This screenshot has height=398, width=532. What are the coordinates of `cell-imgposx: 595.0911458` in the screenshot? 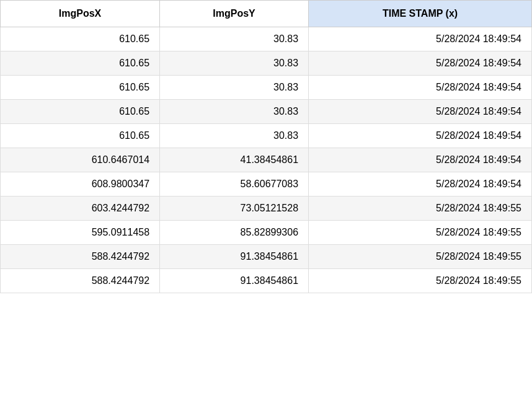 It's located at (81, 233).